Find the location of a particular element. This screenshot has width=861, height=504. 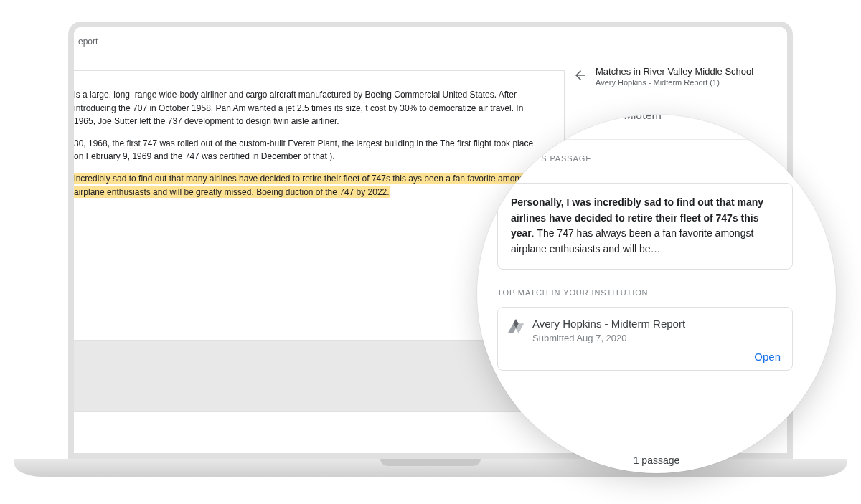

side-panel-header: Matches in River Valley Middle School Av… is located at coordinates (676, 79).